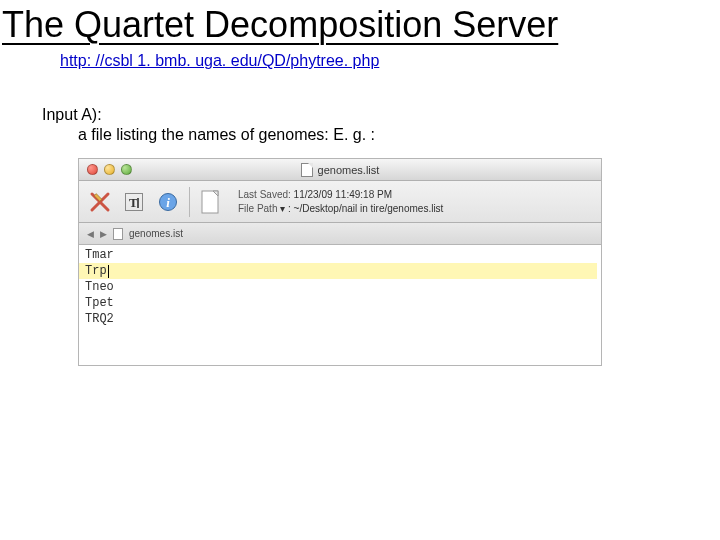 Image resolution: width=720 pixels, height=540 pixels. Describe the element at coordinates (340, 234) in the screenshot. I see `tab-bar: ◀ ▶ genomes.ist` at that location.